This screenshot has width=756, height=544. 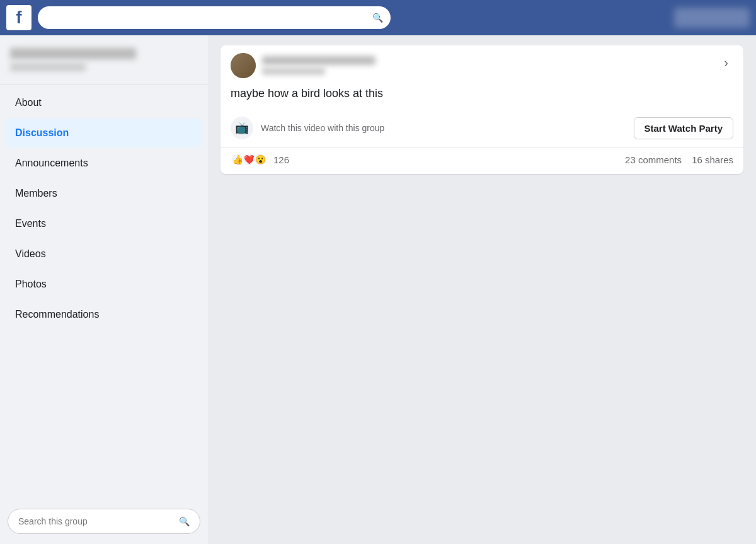 I want to click on watch-party-text: Watch this video with this group, so click(x=444, y=128).